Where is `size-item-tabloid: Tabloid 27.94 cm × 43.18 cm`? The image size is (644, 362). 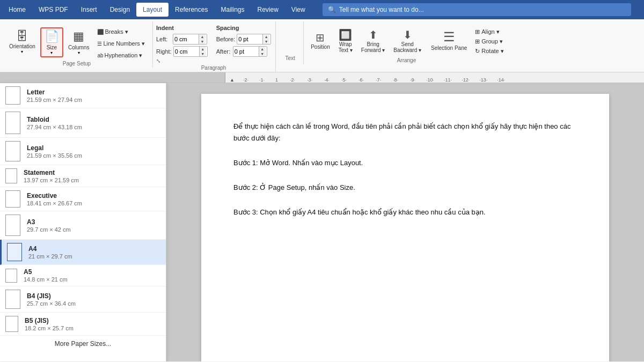 size-item-tabloid: Tabloid 27.94 cm × 43.18 cm is located at coordinates (83, 123).